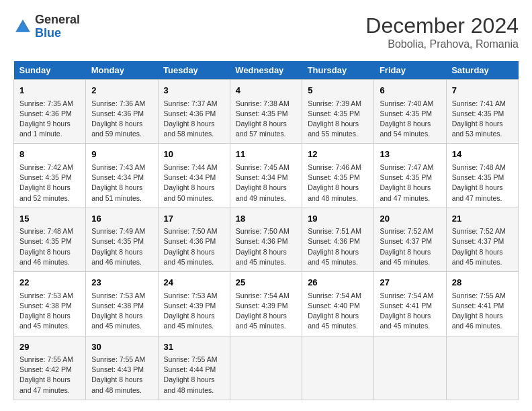  What do you see at coordinates (193, 111) in the screenshot?
I see `calendar-cell: 3Sunrise: 7:37 AMSunset: 4:36 PMDaylight…` at bounding box center [193, 111].